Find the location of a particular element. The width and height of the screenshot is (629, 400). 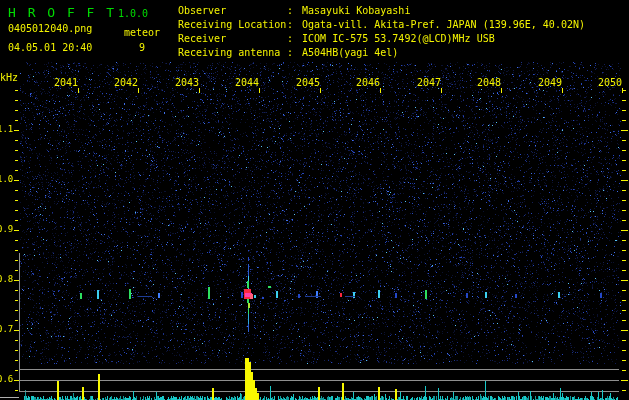

observer-label: Observer is located at coordinates (232, 10).